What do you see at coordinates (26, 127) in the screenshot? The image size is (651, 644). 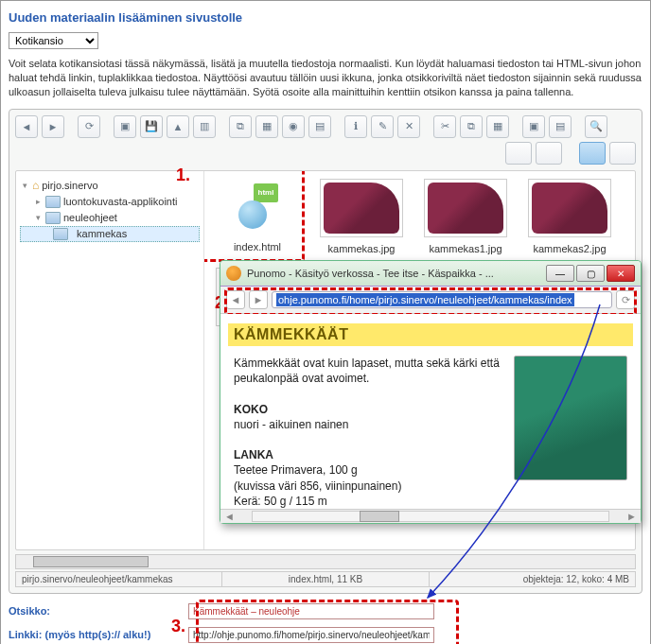 I see `back-button: ◄` at bounding box center [26, 127].